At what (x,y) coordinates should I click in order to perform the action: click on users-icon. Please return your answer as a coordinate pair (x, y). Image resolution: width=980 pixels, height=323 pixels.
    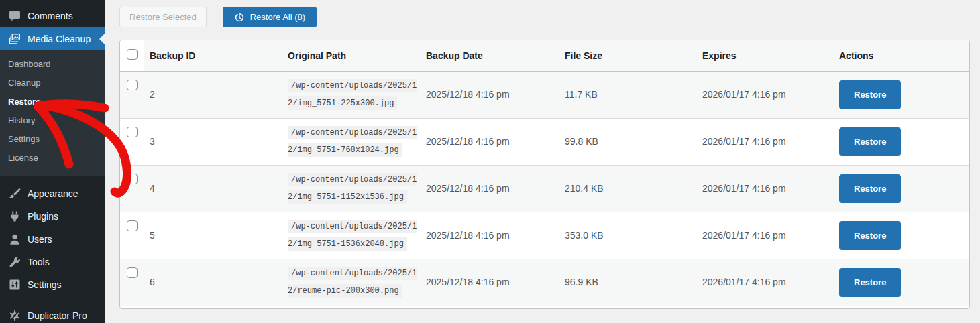
    Looking at the image, I should click on (15, 239).